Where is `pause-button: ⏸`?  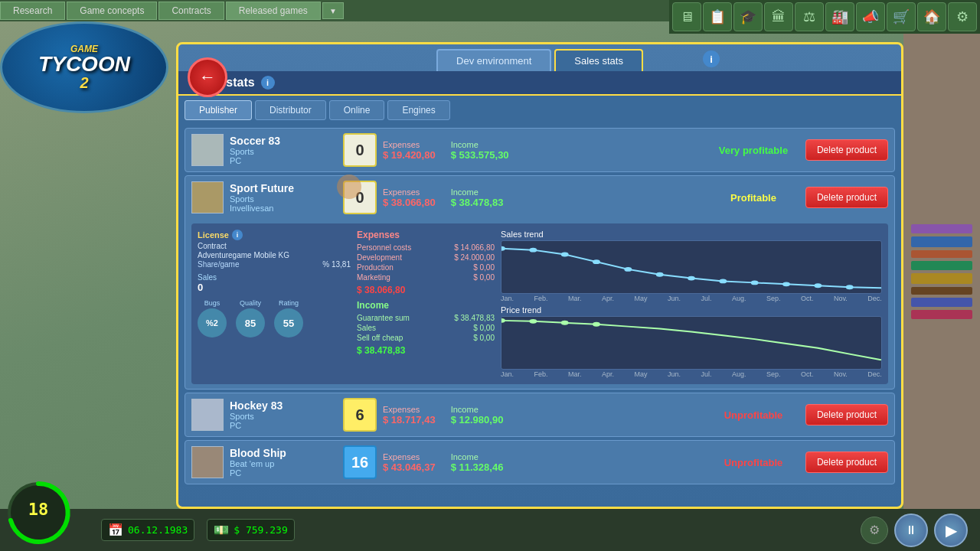
pause-button: ⏸ is located at coordinates (911, 530).